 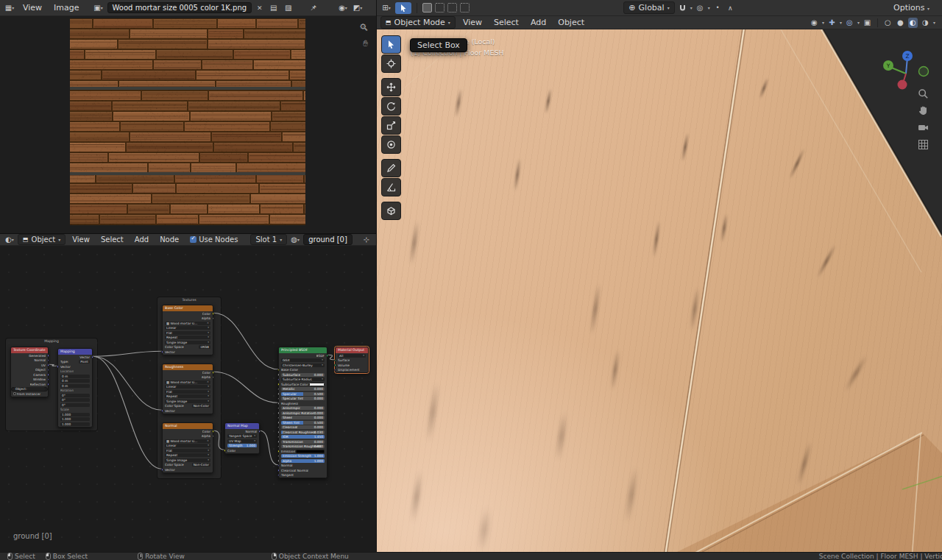 I want to click on shading-solid-icon: ●, so click(x=901, y=23).